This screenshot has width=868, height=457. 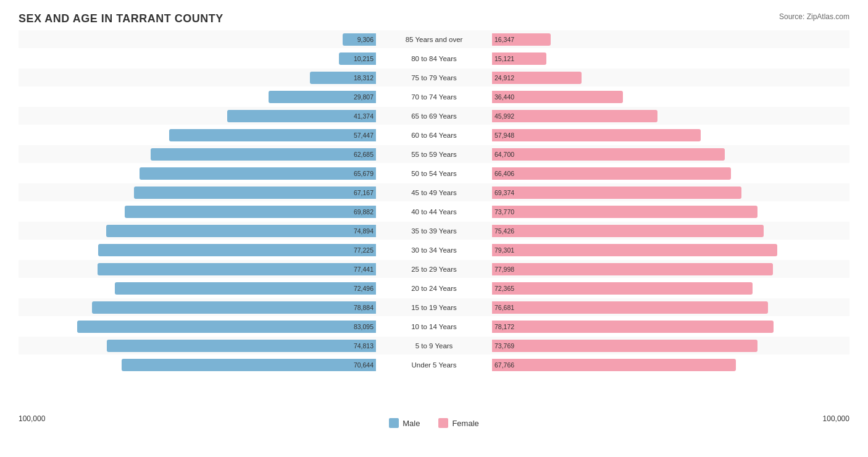 I want to click on age-label: 45 to 49 Years, so click(x=434, y=193).